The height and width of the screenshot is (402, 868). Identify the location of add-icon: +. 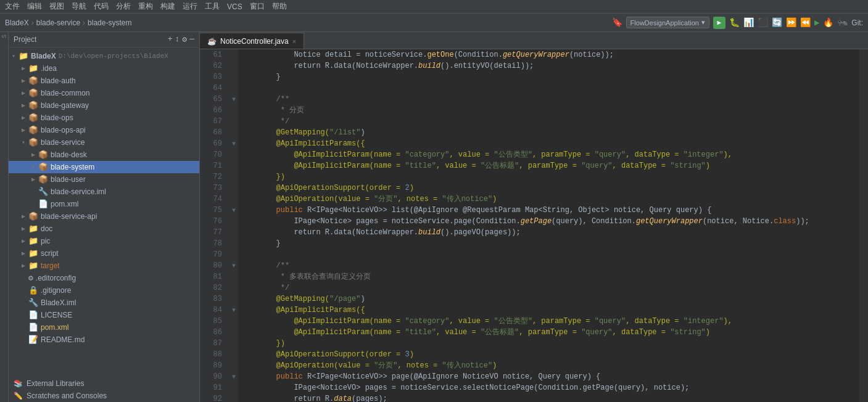
(170, 39).